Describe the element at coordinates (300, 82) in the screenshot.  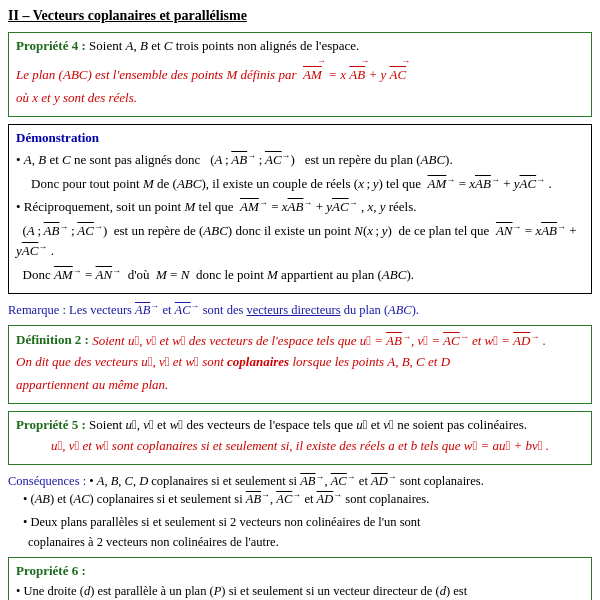
I see `prop4-body: Le plan (ABC) est l'ensemble des points …` at that location.